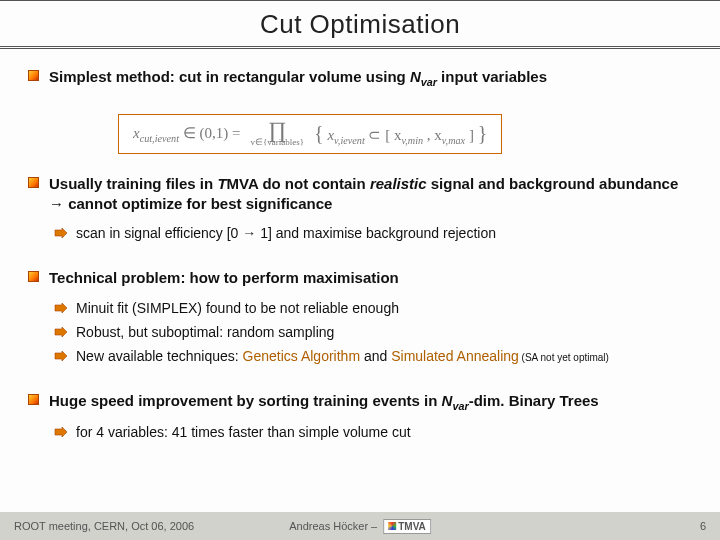 This screenshot has height=540, width=720. Describe the element at coordinates (360, 526) in the screenshot. I see `footer-bar: ROOT meeting, CERN, Oct 06, 2006 Andreas…` at that location.